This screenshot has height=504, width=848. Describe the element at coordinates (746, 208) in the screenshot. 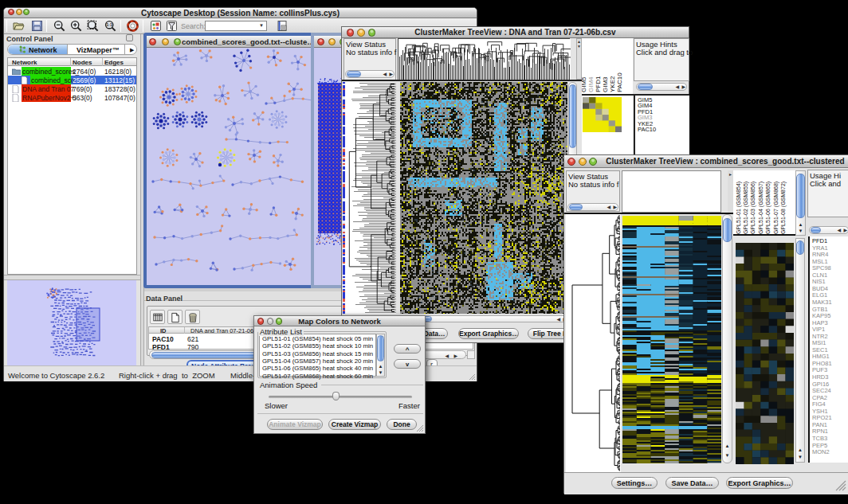

I see `svg-text: GPL51-02 (GSM855)` at that location.